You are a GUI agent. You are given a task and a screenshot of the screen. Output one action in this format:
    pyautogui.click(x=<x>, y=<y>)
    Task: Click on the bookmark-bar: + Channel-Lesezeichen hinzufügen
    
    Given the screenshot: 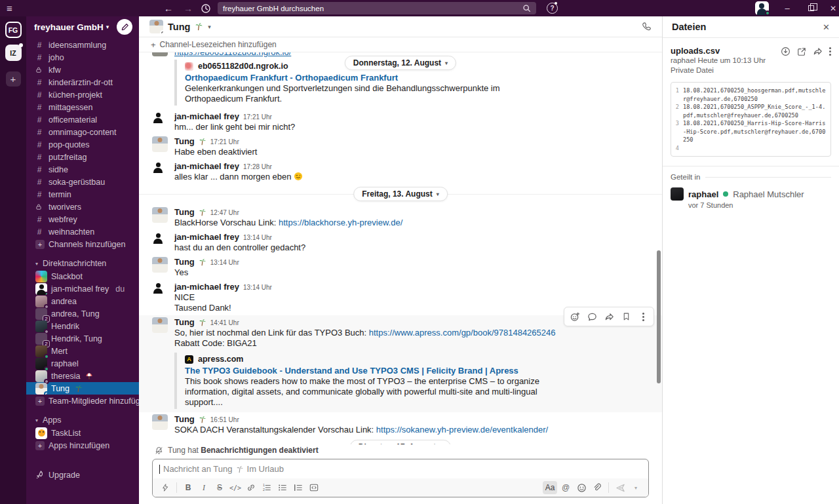 What is the action you would take?
    pyautogui.click(x=400, y=45)
    